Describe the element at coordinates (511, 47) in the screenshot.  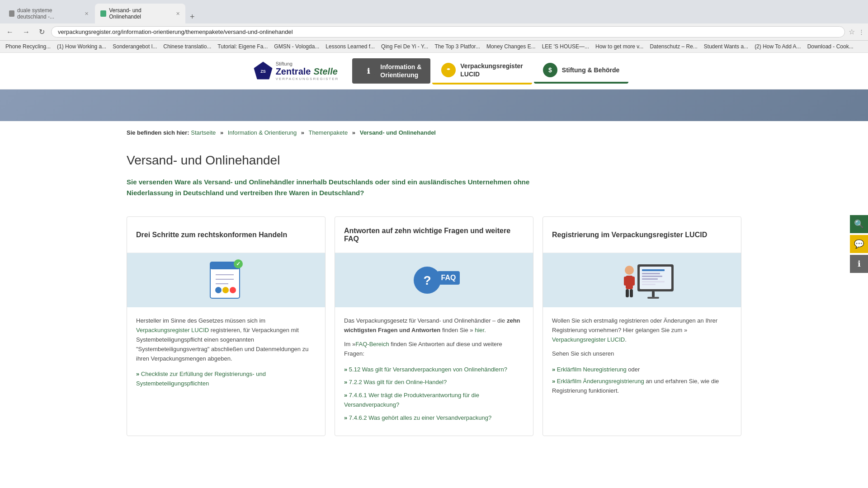
I see `bookmark-9: Money Changes E...` at that location.